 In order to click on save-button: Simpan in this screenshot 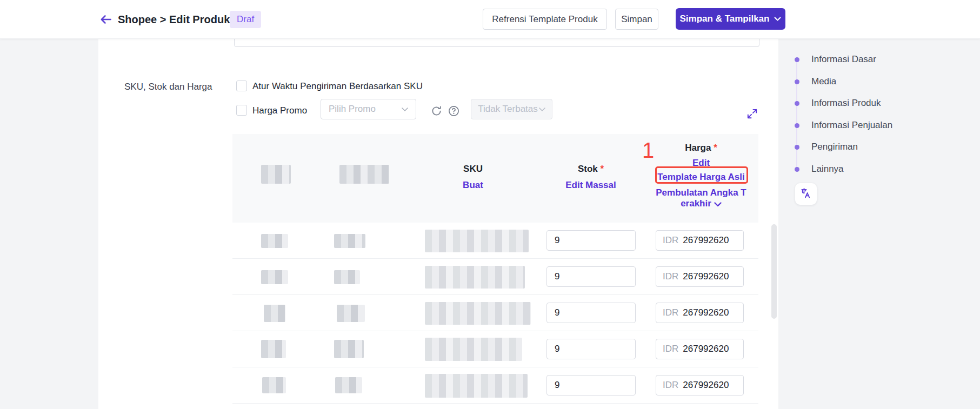, I will do `click(637, 19)`.